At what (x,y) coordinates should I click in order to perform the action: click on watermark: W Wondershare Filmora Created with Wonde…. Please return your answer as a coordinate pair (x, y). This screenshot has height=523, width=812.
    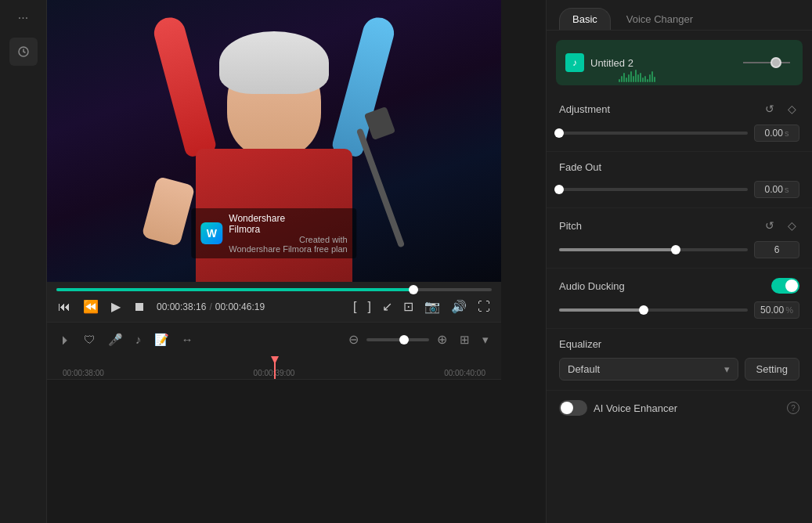
    Looking at the image, I should click on (274, 233).